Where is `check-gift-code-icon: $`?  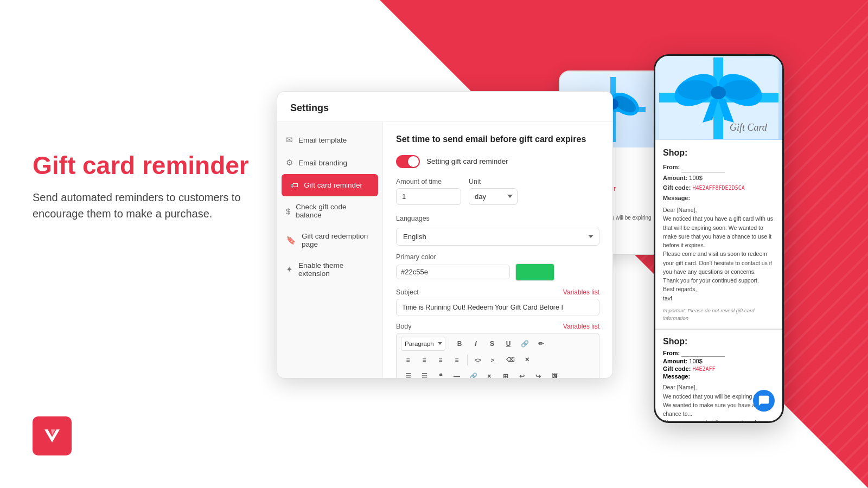 check-gift-code-icon: $ is located at coordinates (288, 211).